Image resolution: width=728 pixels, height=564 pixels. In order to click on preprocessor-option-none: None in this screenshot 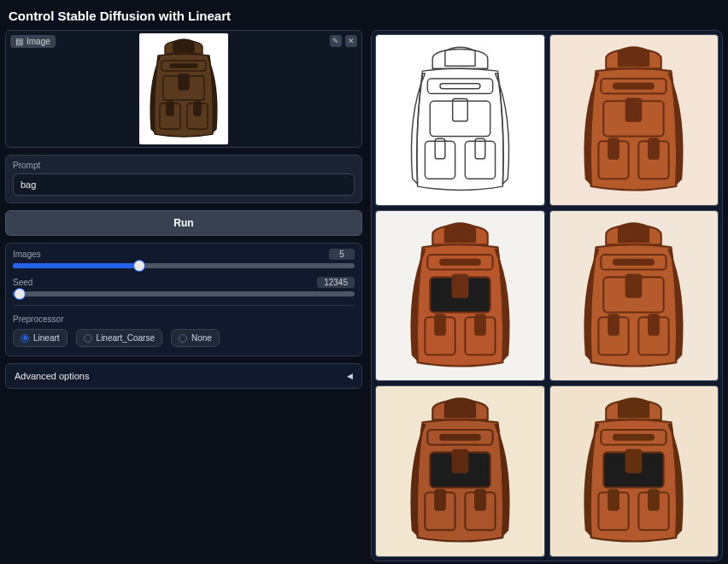, I will do `click(195, 338)`.